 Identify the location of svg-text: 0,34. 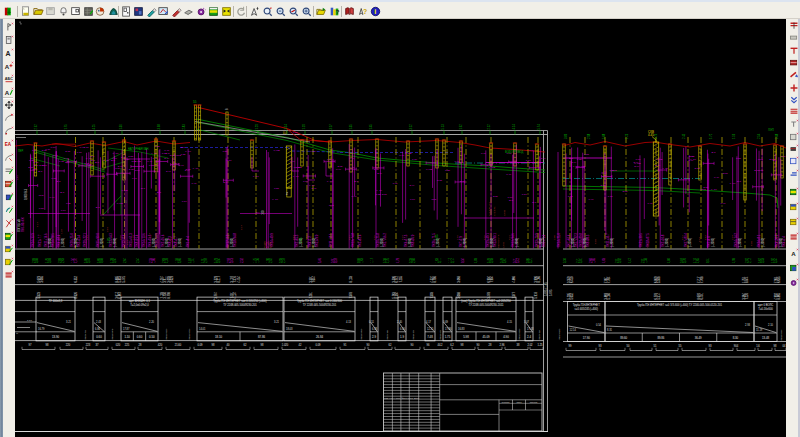
(463, 260).